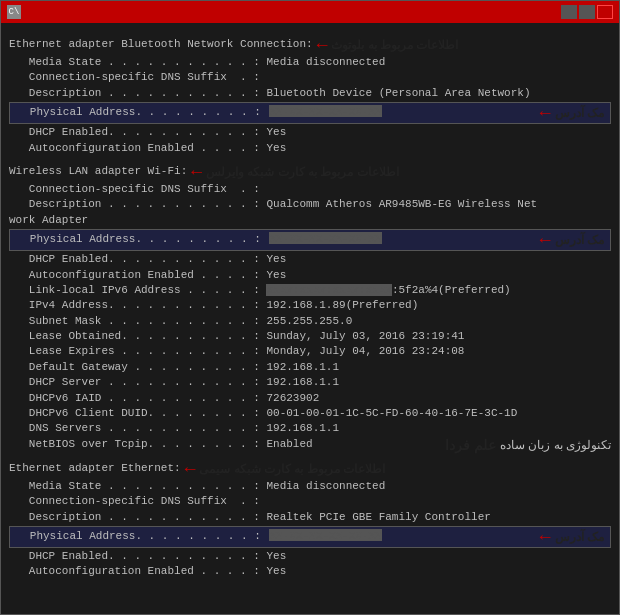 This screenshot has width=620, height=615. I want to click on terminal-line: work Adapter, so click(310, 220).